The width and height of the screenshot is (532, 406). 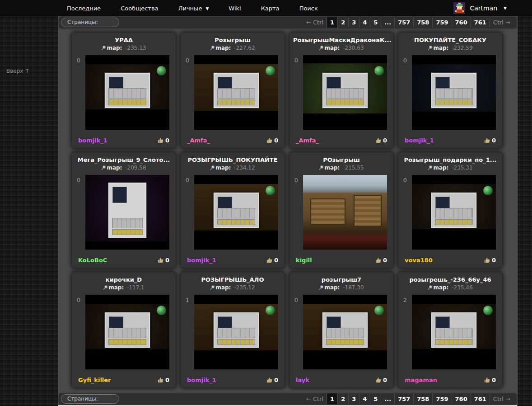 What do you see at coordinates (304, 260) in the screenshot?
I see `author-link: kigill` at bounding box center [304, 260].